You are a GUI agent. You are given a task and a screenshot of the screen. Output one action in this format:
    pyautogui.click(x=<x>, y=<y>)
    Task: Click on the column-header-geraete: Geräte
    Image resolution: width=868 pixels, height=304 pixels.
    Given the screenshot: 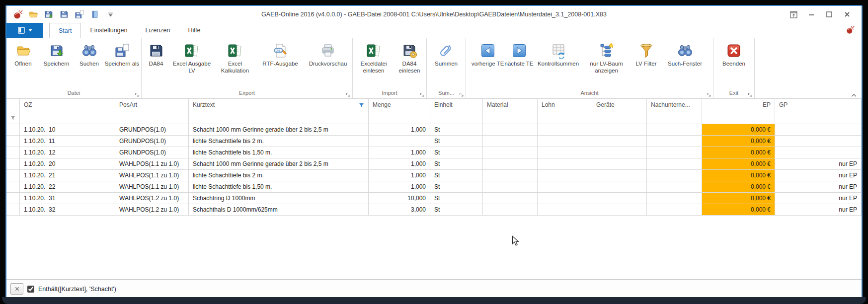 What is the action you would take?
    pyautogui.click(x=620, y=105)
    